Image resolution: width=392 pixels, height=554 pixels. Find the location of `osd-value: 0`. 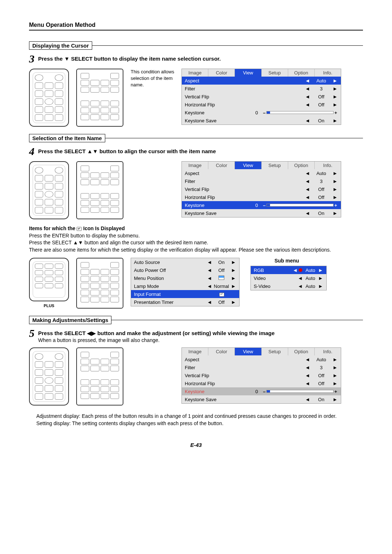

osd-value: 0 is located at coordinates (257, 113).